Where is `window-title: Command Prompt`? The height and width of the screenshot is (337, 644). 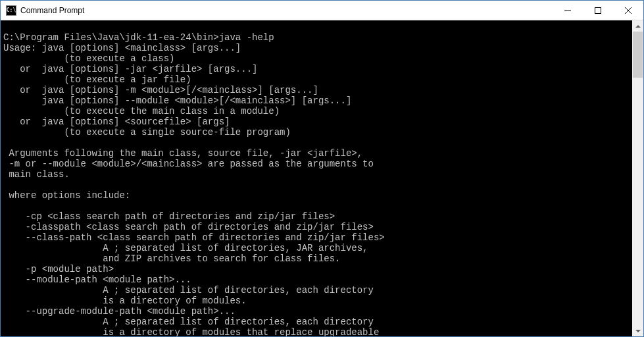 window-title: Command Prompt is located at coordinates (287, 11).